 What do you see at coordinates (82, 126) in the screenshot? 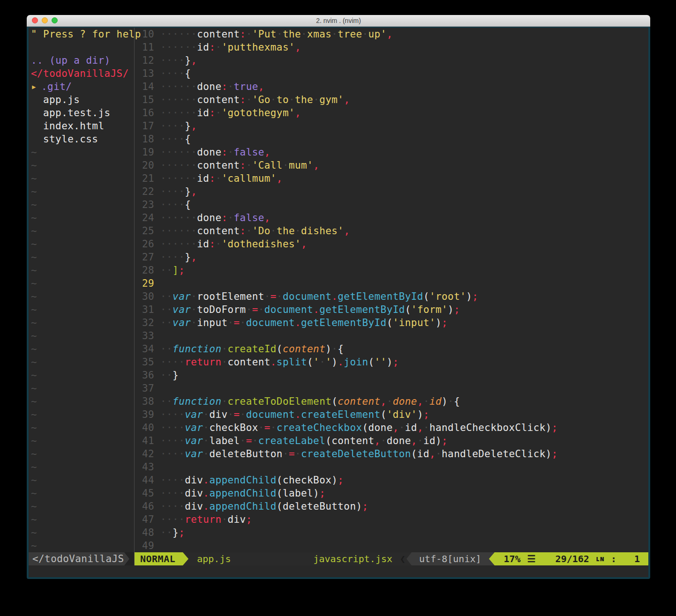
I see `tree-file-index-html: index.html` at bounding box center [82, 126].